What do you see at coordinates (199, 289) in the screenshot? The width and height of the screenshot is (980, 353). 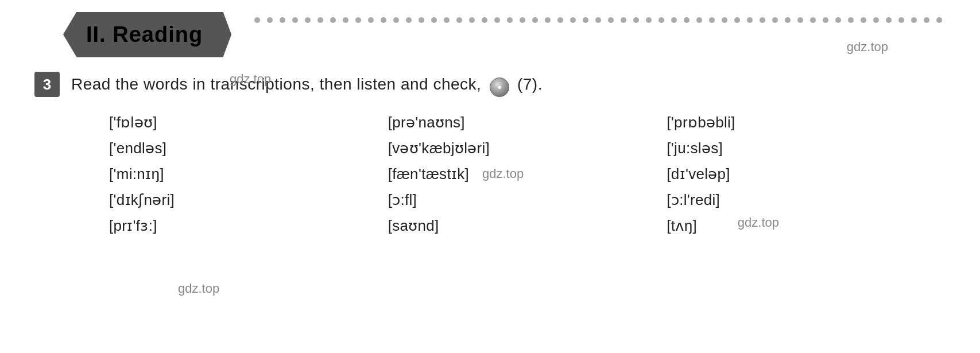 I see `watermark-4: gdz.top` at bounding box center [199, 289].